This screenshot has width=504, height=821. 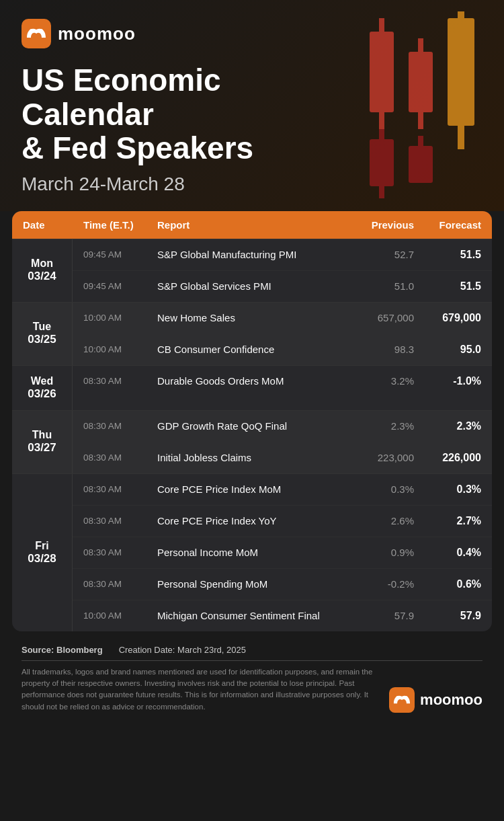 What do you see at coordinates (282, 350) in the screenshot?
I see `table-row: 10:00 AM CB Consumer Confidence 98.3 95.…` at bounding box center [282, 350].